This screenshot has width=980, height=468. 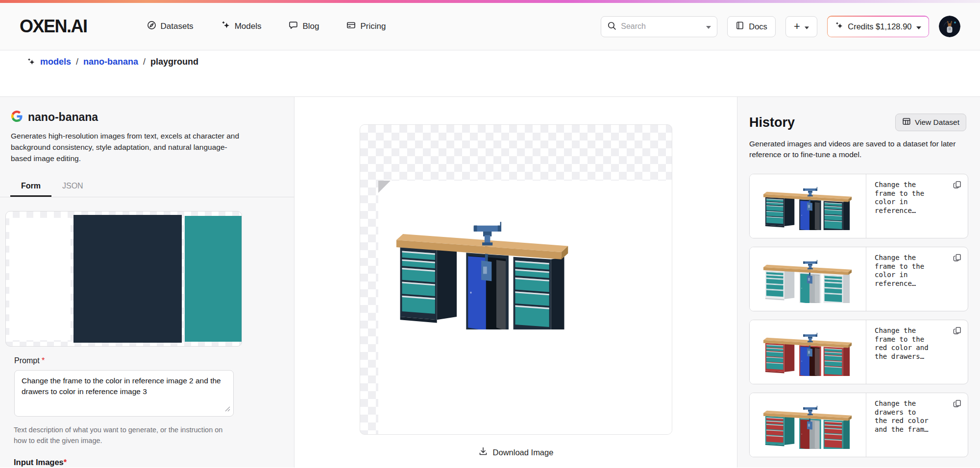 I want to click on docs-button: Docs, so click(x=752, y=26).